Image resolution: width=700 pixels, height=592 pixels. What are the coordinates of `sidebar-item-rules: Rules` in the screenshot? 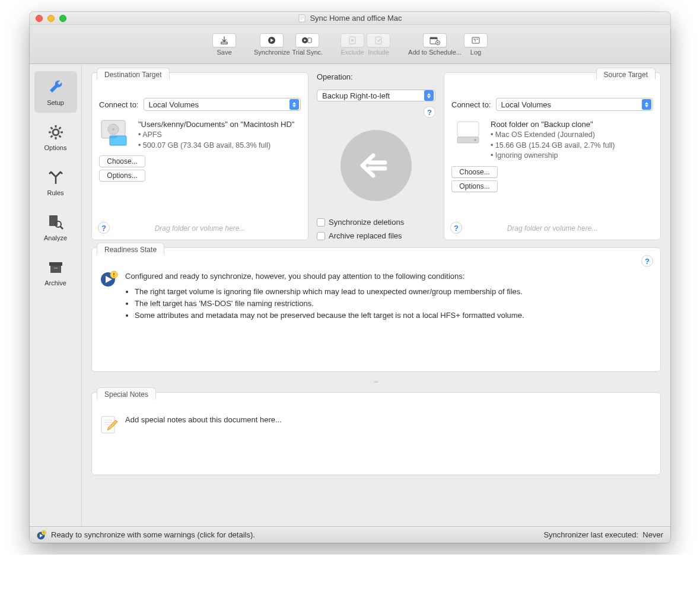 It's located at (56, 182).